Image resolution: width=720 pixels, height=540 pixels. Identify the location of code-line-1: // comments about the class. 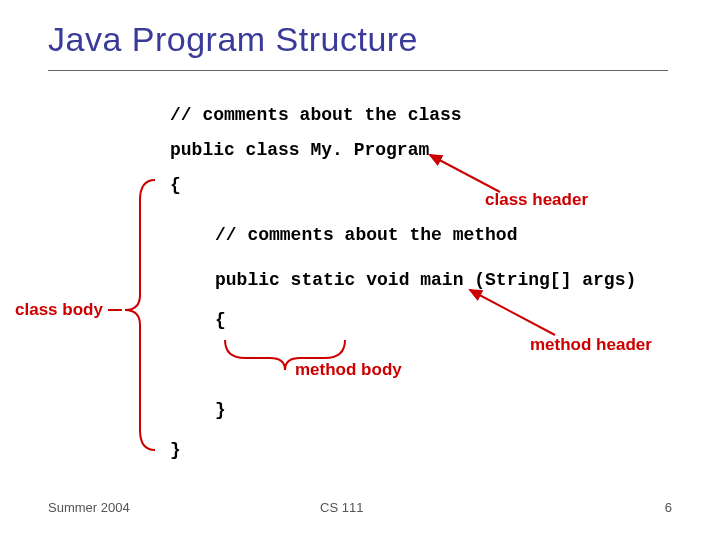
(316, 115).